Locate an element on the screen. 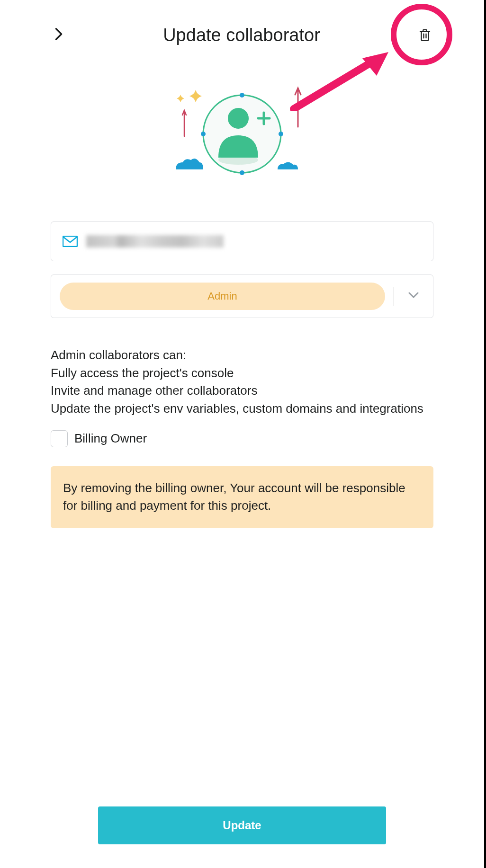 This screenshot has height=868, width=486. desc-intro: Admin collaborators can: is located at coordinates (242, 355).